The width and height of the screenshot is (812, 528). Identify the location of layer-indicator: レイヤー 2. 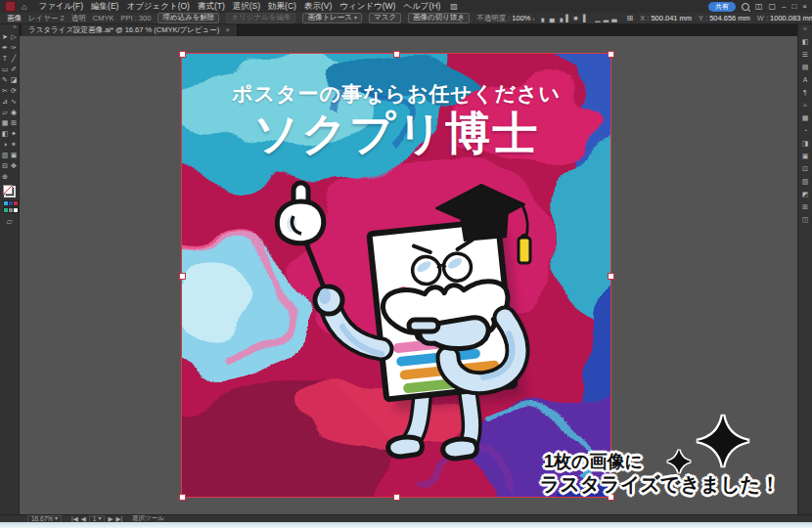
(47, 19).